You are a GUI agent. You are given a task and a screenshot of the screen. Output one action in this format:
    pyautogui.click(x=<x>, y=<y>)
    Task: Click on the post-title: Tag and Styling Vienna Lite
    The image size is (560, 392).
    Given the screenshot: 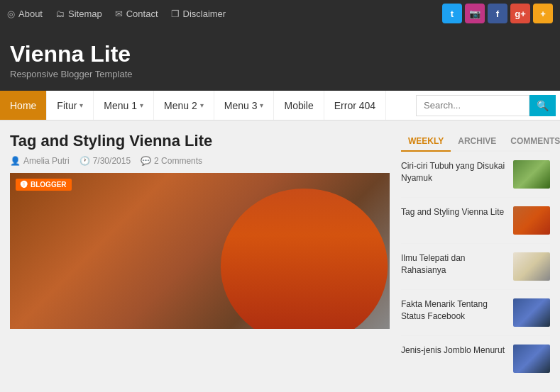 What is the action you would take?
    pyautogui.click(x=200, y=141)
    